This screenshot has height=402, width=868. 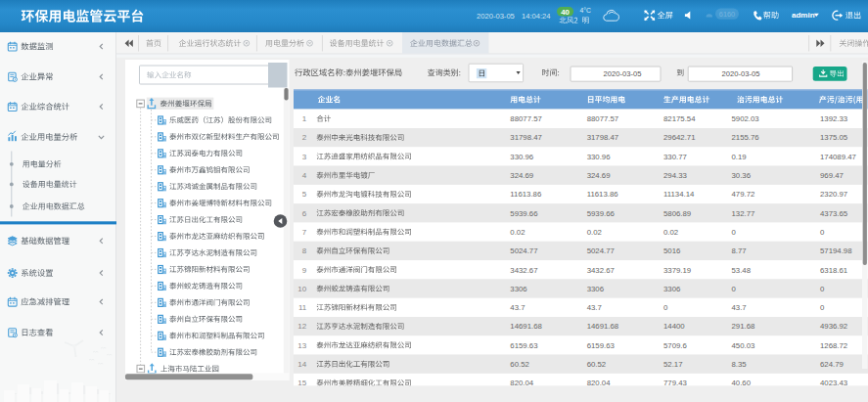 I want to click on svg-text: 2155.76, so click(x=746, y=137).